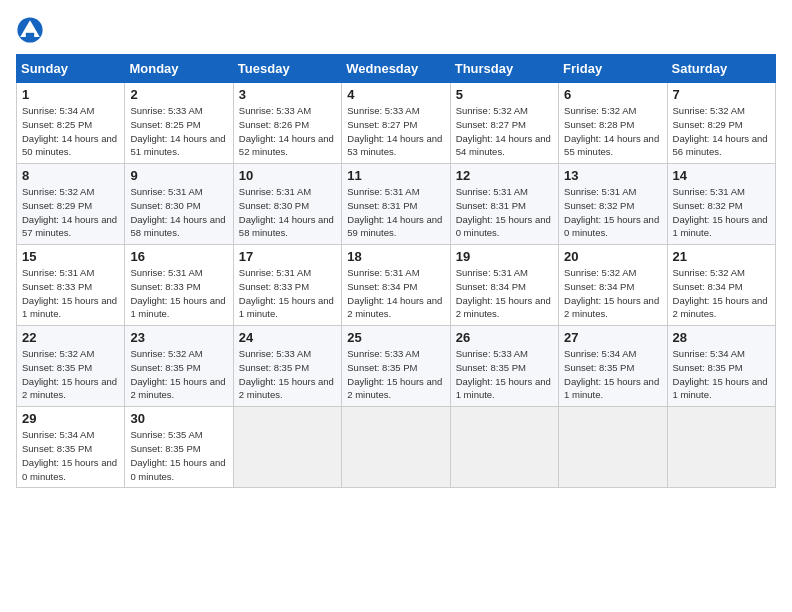  What do you see at coordinates (504, 204) in the screenshot?
I see `calendar-cell: 12 Sunrise: 5:31 AM Sunset: 8:31 PM Dayl…` at bounding box center [504, 204].